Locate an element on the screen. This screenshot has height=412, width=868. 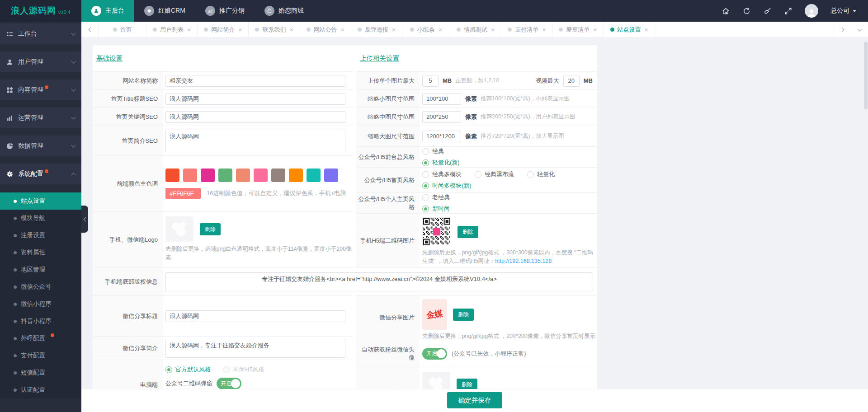
avatar is located at coordinates (811, 11).